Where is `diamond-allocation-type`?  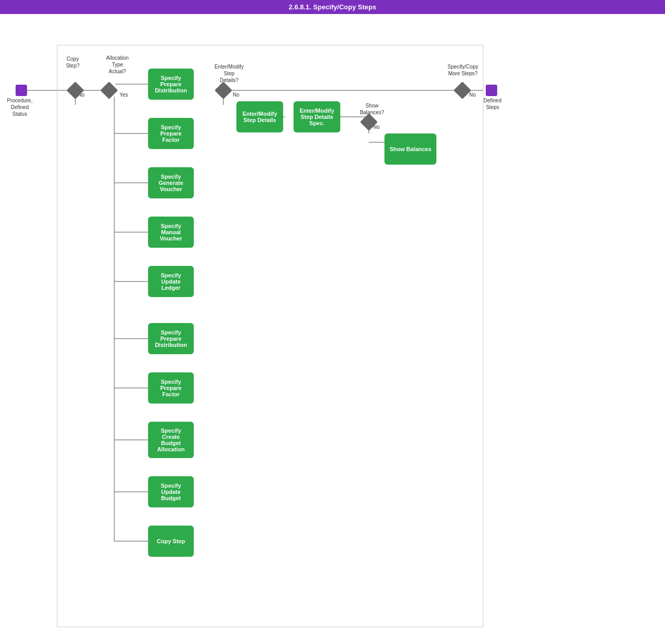 diamond-allocation-type is located at coordinates (109, 90).